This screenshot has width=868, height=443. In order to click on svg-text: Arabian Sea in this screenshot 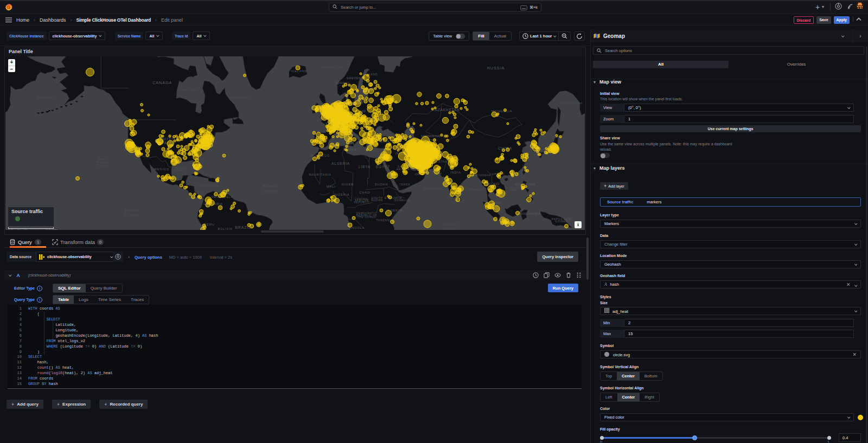, I will do `click(432, 189)`.